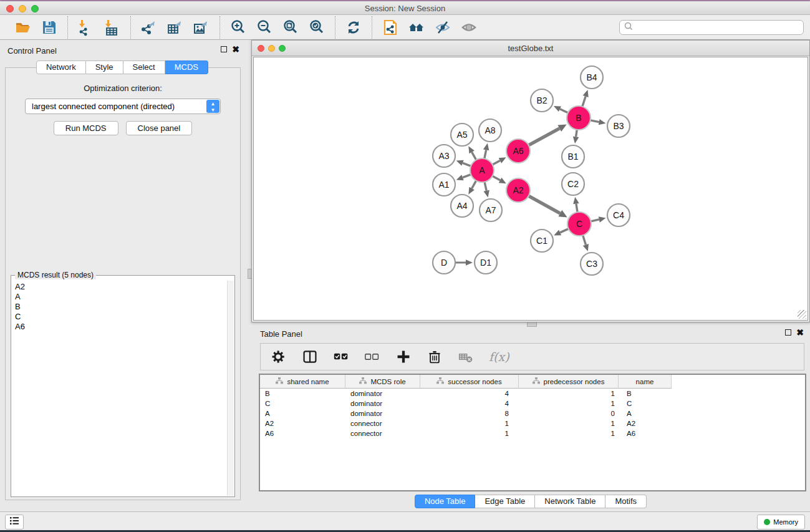  Describe the element at coordinates (149, 27) in the screenshot. I see `export-network-icon` at that location.